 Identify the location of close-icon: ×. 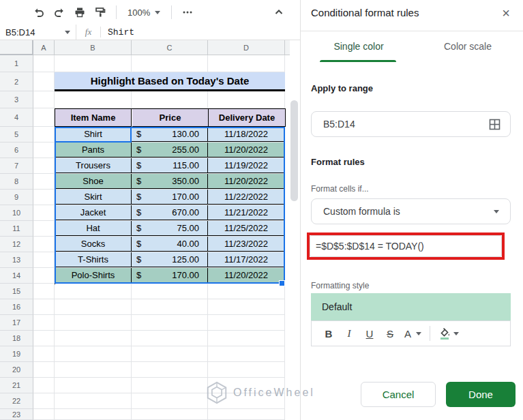
(506, 13).